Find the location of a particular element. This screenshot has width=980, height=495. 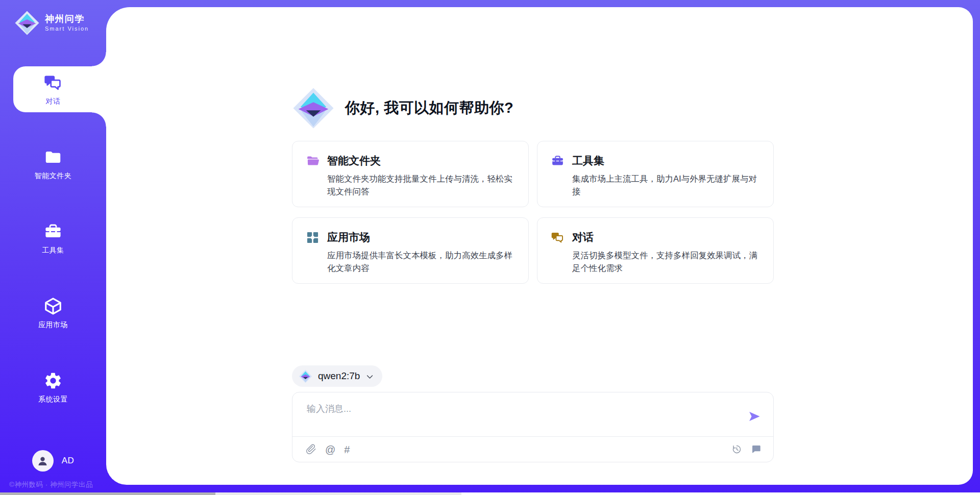

scrollbar-thumb is located at coordinates (108, 494).